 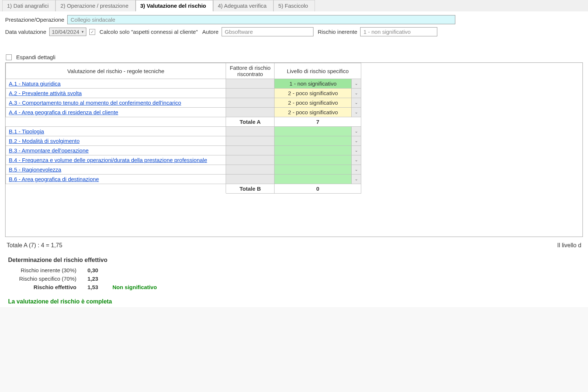 I want to click on tab-fascicolo: 5) Fascicolo, so click(x=294, y=6).